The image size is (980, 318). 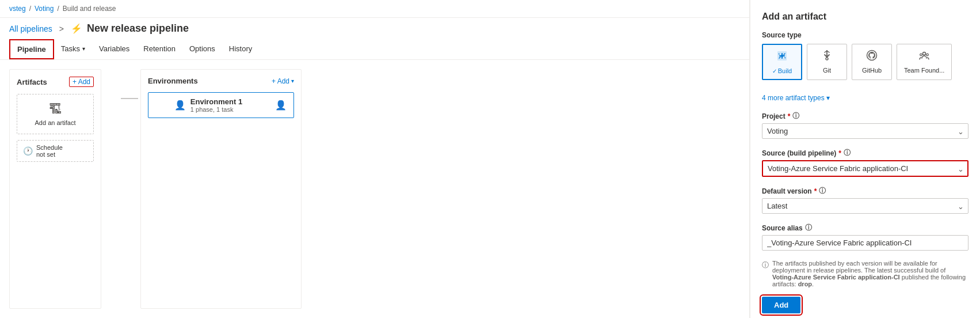 What do you see at coordinates (159, 50) in the screenshot?
I see `tab-retention: Retention` at bounding box center [159, 50].